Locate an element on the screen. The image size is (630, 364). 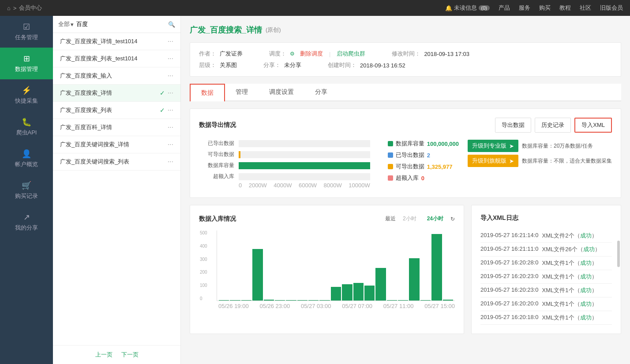
list-item: 广发_百度百科_详情 ··· is located at coordinates (116, 128).